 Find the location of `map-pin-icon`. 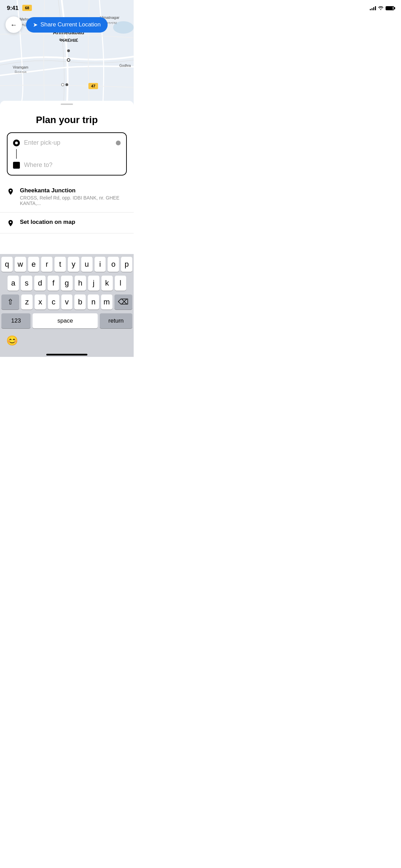

map-pin-icon is located at coordinates (11, 223).